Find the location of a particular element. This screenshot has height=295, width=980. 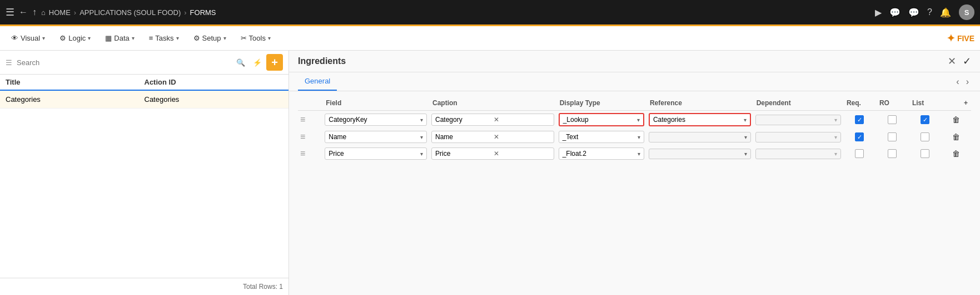

reference-cell: Categories▾ is located at coordinates (700, 120).